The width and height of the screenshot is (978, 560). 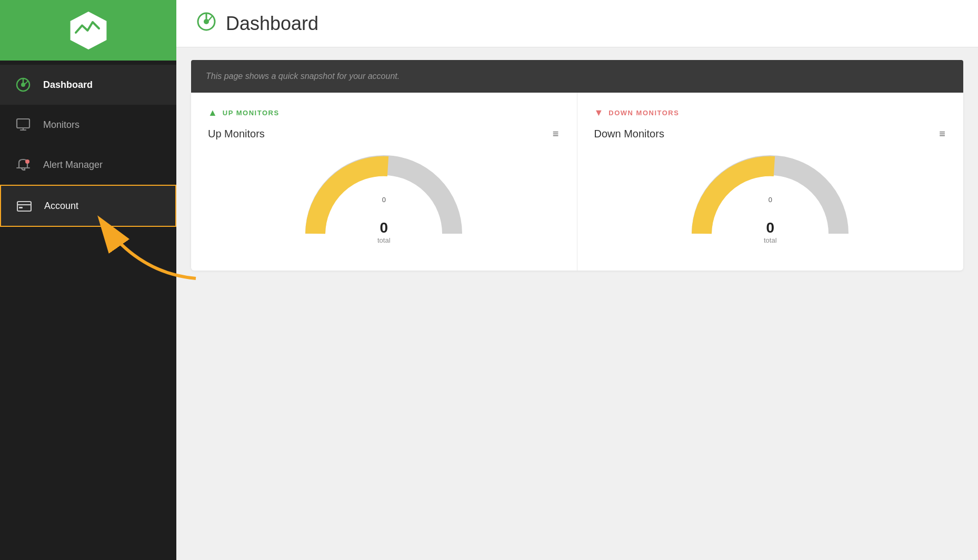 I want to click on up-monitors-label: UP MONITORS, so click(x=251, y=113).